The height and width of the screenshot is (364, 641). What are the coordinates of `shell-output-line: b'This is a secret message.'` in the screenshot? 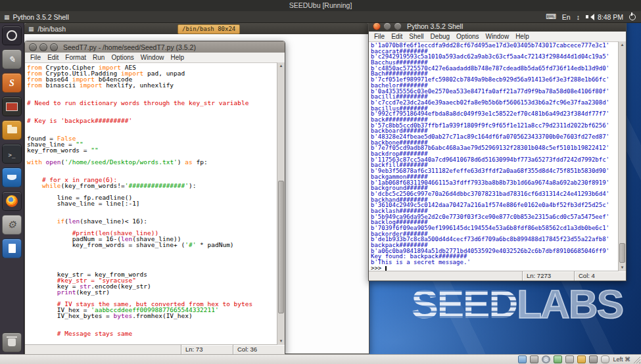 It's located at (494, 263).